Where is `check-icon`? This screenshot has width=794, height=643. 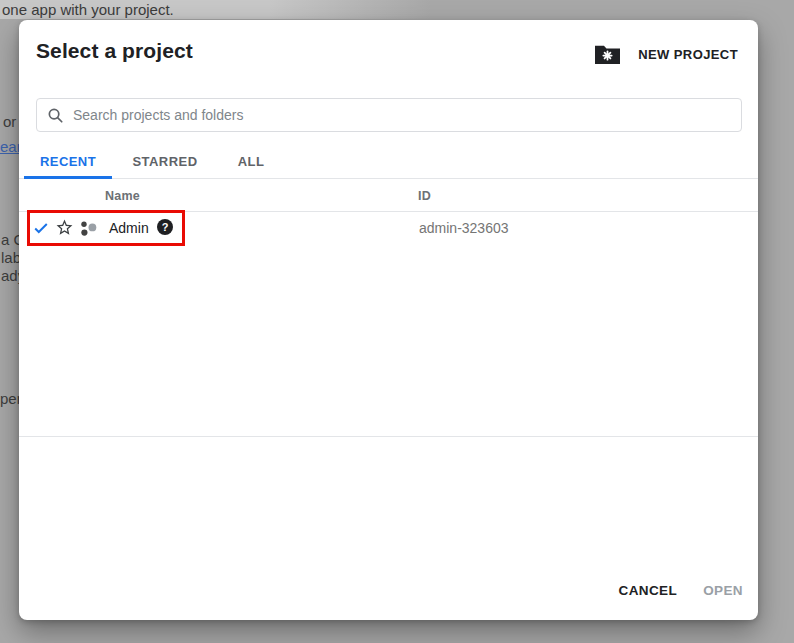
check-icon is located at coordinates (41, 228).